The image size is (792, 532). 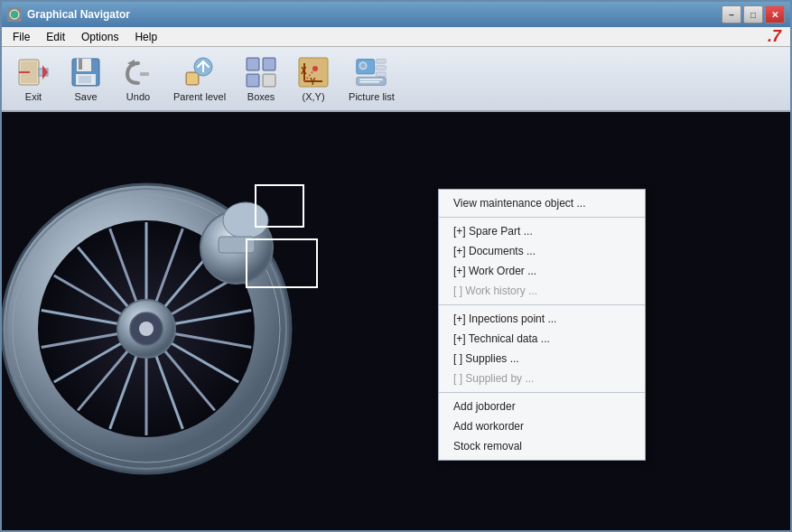 I want to click on ctx-spare-part: [+] Spare Part ..., so click(x=542, y=231).